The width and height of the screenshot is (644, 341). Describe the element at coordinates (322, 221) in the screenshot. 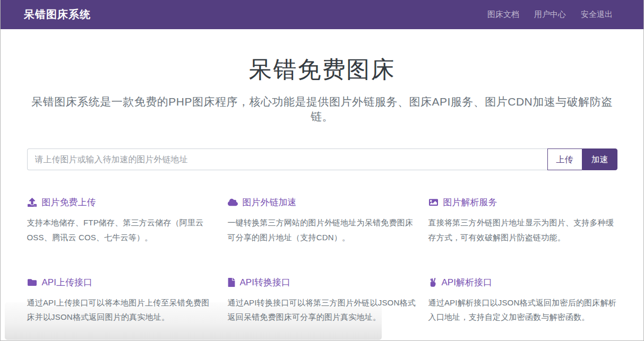

I see `feature-hotlink-acceleration: 图片外链加速 一键转换第三方网站的图片外链地址为呆错免费图床可分享的图片地址（支…` at that location.